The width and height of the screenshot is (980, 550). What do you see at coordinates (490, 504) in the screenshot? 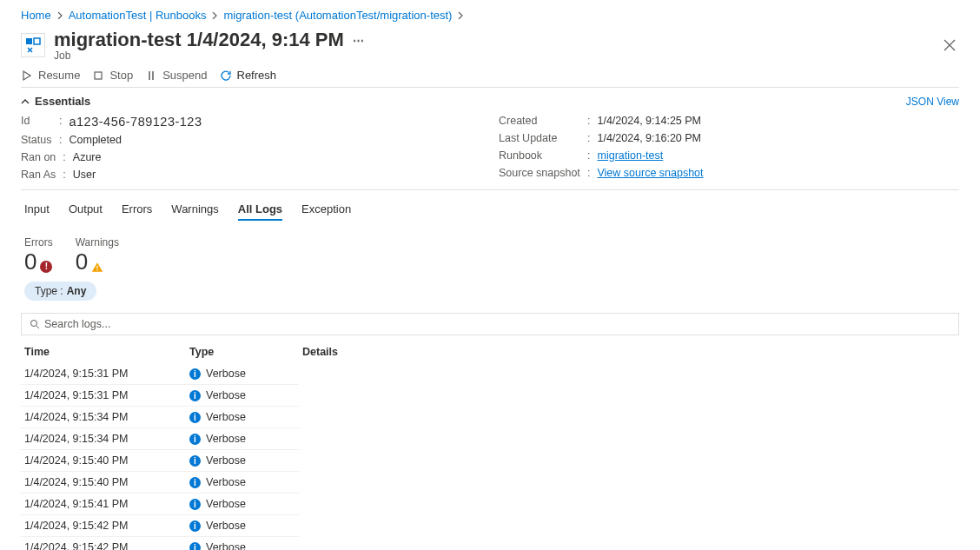
I see `log-row: 1/4/2024, 9:15:41 PMiVerbose` at bounding box center [490, 504].